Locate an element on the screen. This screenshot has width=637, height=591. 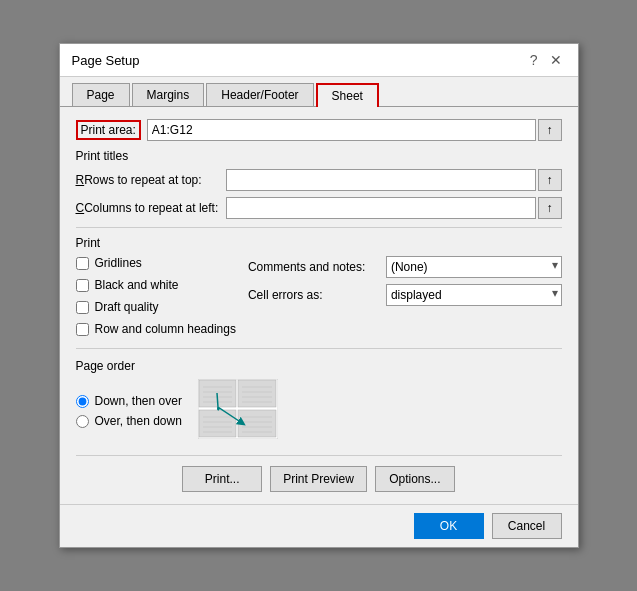
row-col-headings-label: Row and column headings is located at coordinates (166, 329).